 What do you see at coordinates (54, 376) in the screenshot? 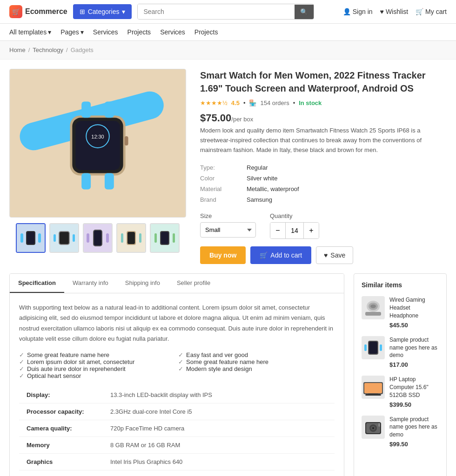
I see `feature-text: Optical heart sensor` at bounding box center [54, 376].